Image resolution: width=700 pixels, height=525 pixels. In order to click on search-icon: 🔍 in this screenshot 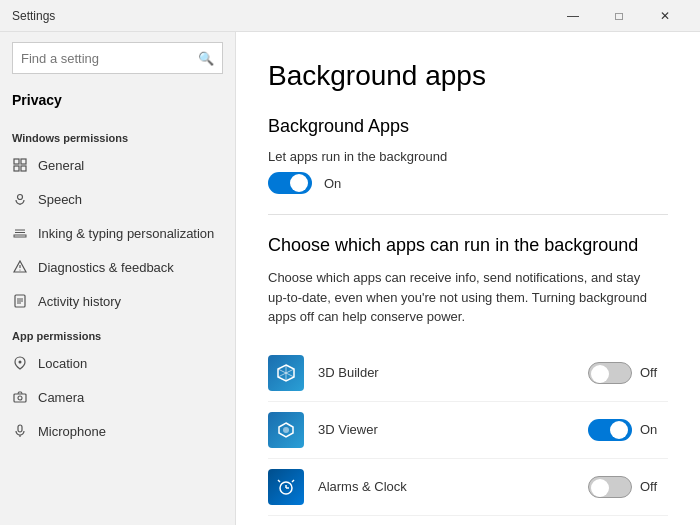, I will do `click(206, 58)`.